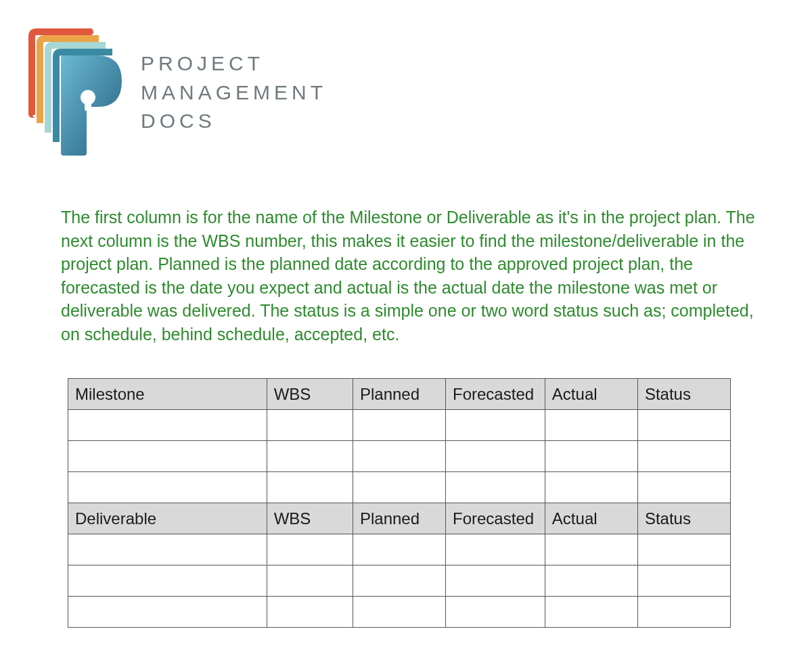 The height and width of the screenshot is (648, 812). What do you see at coordinates (399, 394) in the screenshot?
I see `milestone-header-row: Milestone WBS Planned Forecasted Actual …` at bounding box center [399, 394].